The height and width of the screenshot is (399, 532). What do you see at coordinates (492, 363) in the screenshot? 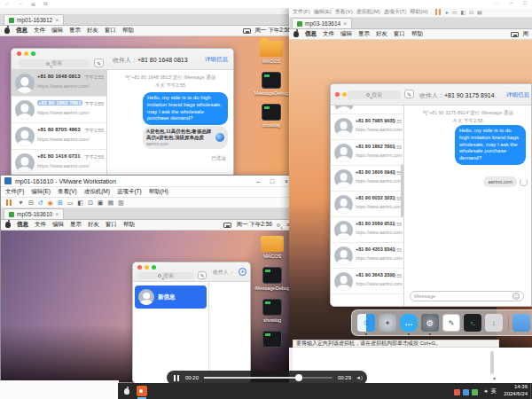
I see `panel-scrollbar` at bounding box center [492, 363].